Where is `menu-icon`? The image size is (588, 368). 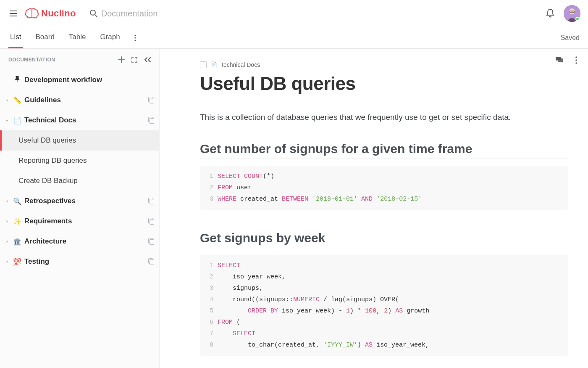 menu-icon is located at coordinates (13, 13).